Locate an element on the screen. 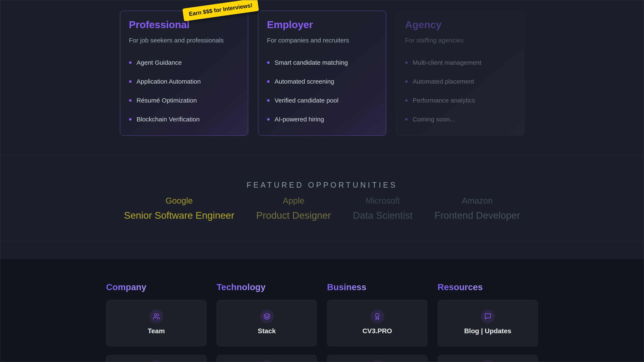  footer-link-label: CV3.PRO is located at coordinates (377, 331).